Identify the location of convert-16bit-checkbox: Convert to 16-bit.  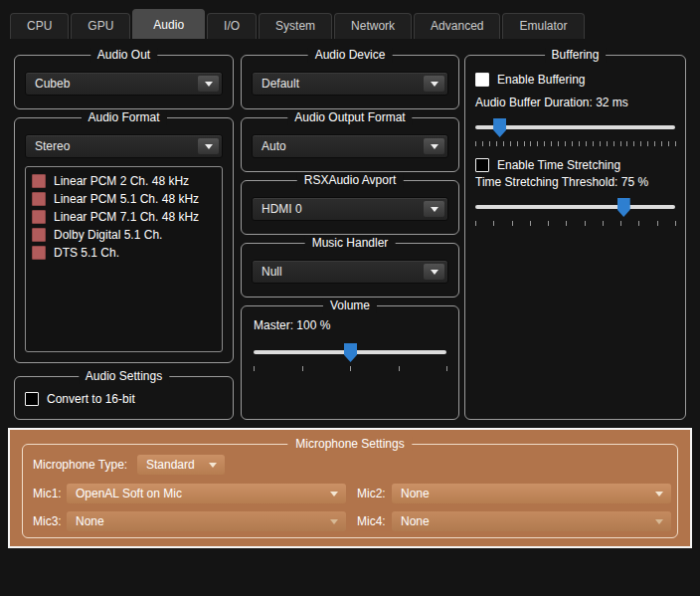
(80, 399).